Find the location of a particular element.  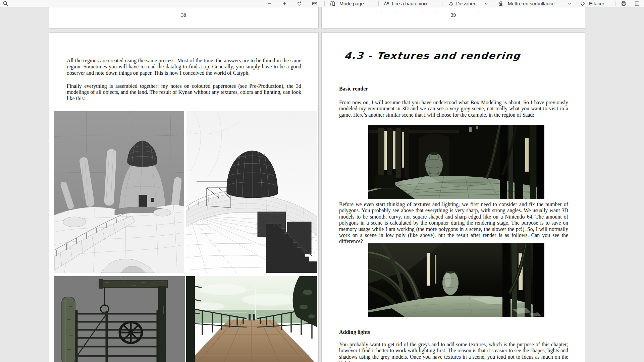

search-icon is located at coordinates (5, 4).